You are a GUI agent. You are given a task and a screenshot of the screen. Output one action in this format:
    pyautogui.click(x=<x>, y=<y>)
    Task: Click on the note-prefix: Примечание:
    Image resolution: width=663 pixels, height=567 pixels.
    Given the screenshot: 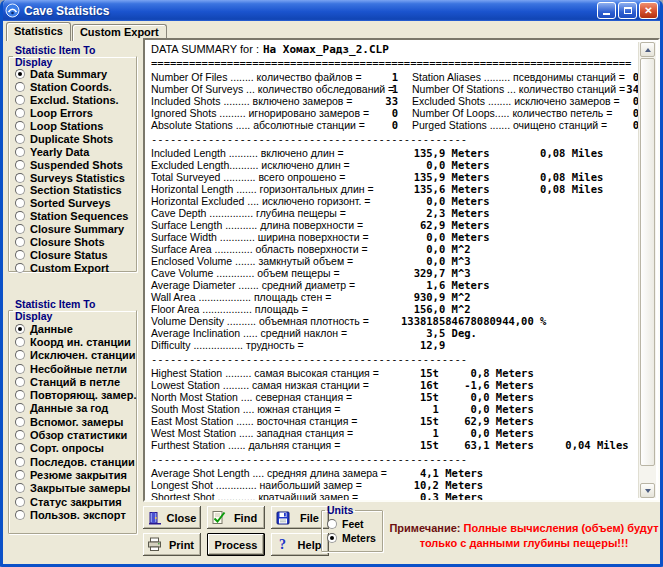 What is the action you would take?
    pyautogui.click(x=424, y=528)
    